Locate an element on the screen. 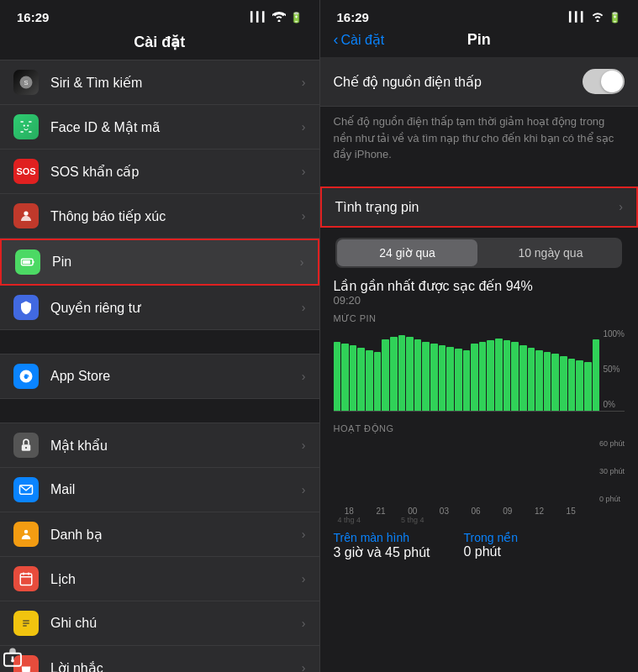 The height and width of the screenshot is (672, 638). usage-bg-heading: Trong nền is located at coordinates (491, 538).